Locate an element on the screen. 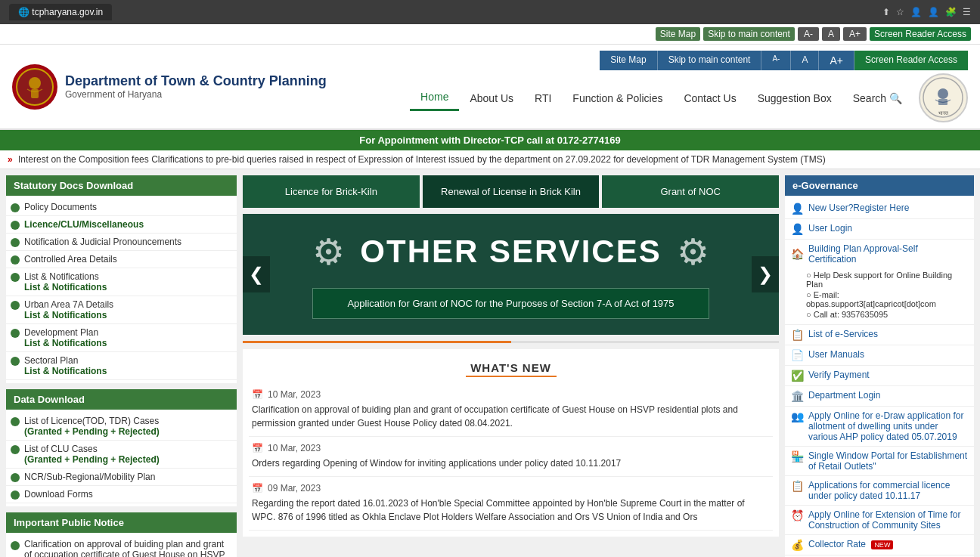 The width and height of the screenshot is (980, 557). share-icon: ⬆ is located at coordinates (886, 12).